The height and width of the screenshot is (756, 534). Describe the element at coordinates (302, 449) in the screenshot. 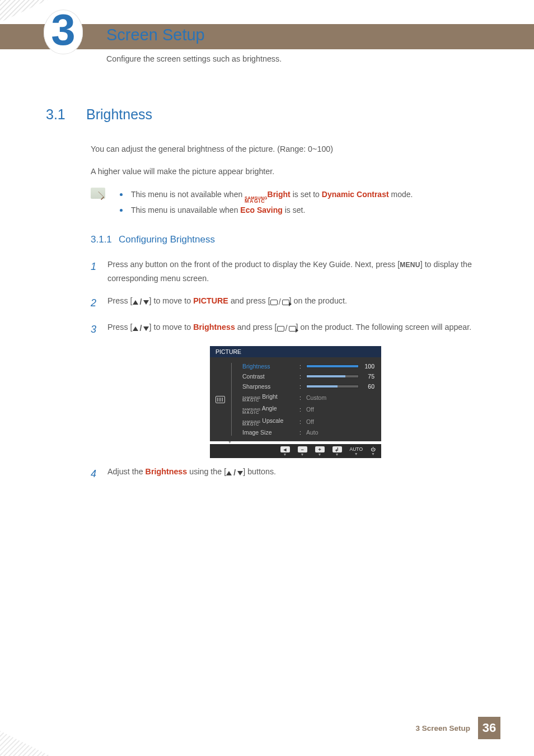

I see `osd-minus-icon: −` at that location.